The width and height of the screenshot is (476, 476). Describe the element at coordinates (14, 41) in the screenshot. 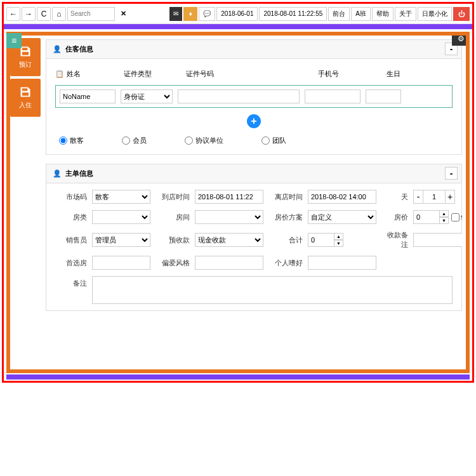

I see `menu-toggle-button: ≡` at that location.